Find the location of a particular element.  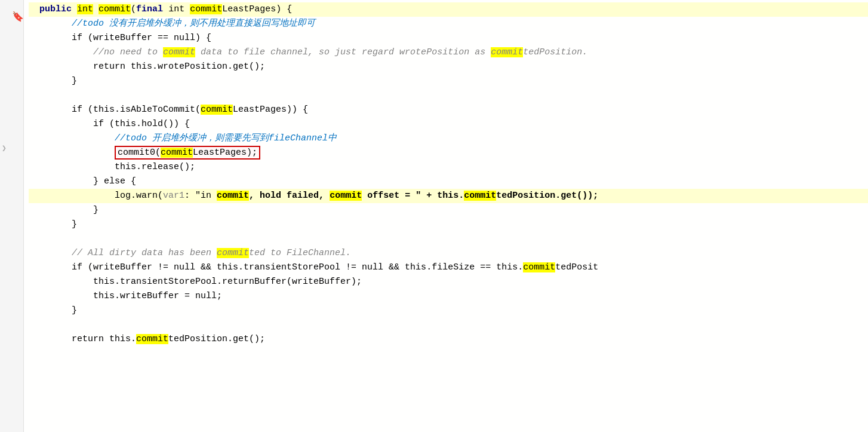

code-line: log.warn(var1: "in commit, hold failed, … is located at coordinates (448, 196).